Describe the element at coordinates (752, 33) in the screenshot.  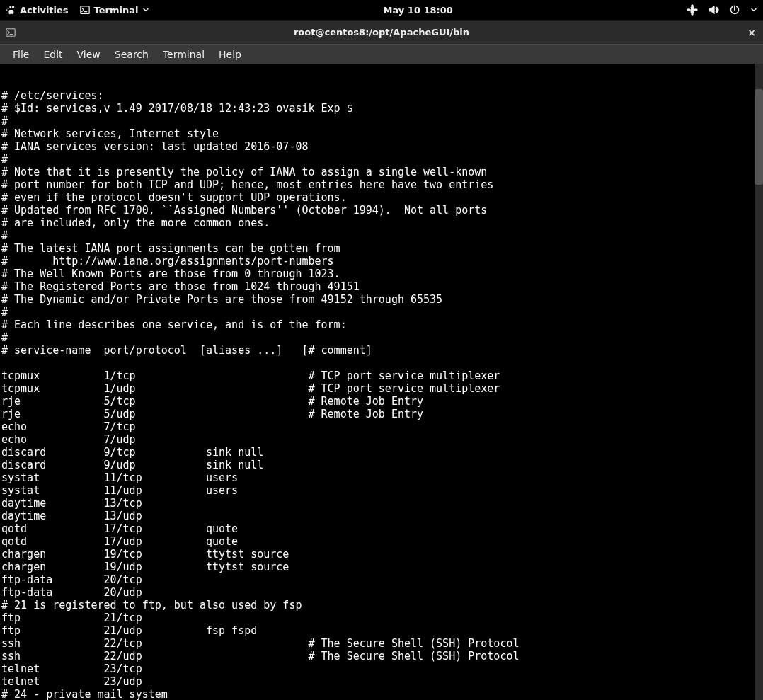
I see `window-close-button: ×` at that location.